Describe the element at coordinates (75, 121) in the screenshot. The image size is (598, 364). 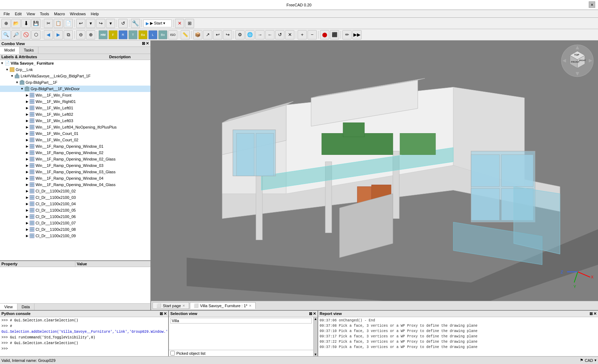
I see `tree-item: ▶Win__1F_Win_Left03` at that location.